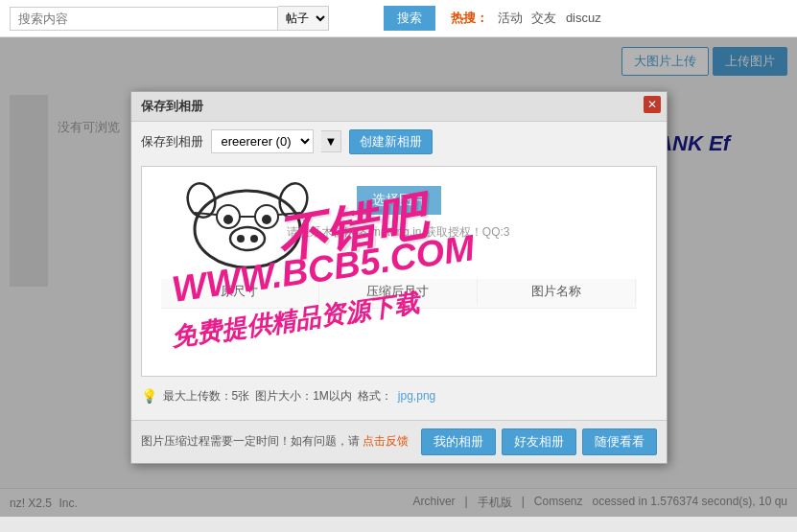 Image resolution: width=797 pixels, height=532 pixels. What do you see at coordinates (399, 401) in the screenshot?
I see `modal-footer: 💡 最大上传数：5张 图片大小：1M以内 格式： jpg,png` at bounding box center [399, 401].